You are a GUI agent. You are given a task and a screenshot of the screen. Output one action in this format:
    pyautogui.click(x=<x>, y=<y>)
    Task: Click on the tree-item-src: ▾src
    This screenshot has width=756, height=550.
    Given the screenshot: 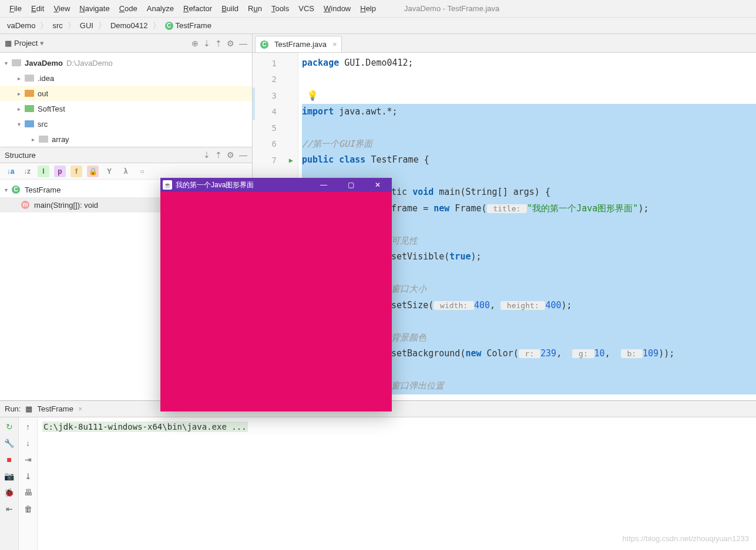 What is the action you would take?
    pyautogui.click(x=126, y=124)
    